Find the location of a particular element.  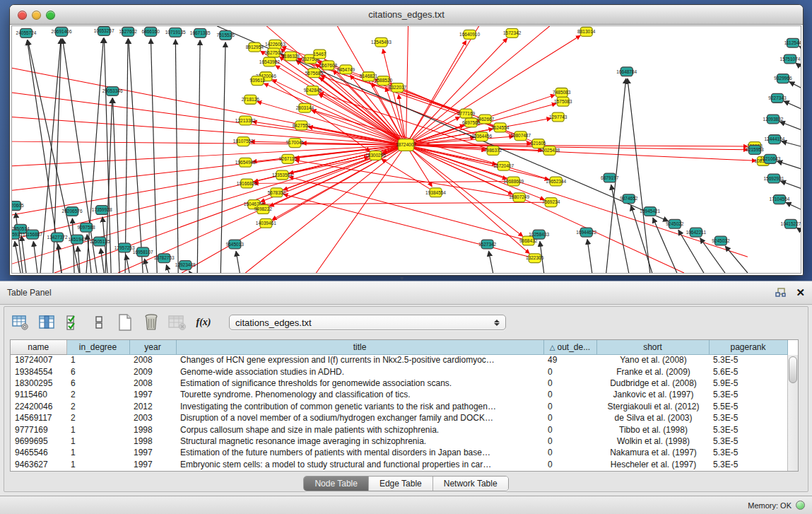

graph-node: 24055724 is located at coordinates (27, 33).